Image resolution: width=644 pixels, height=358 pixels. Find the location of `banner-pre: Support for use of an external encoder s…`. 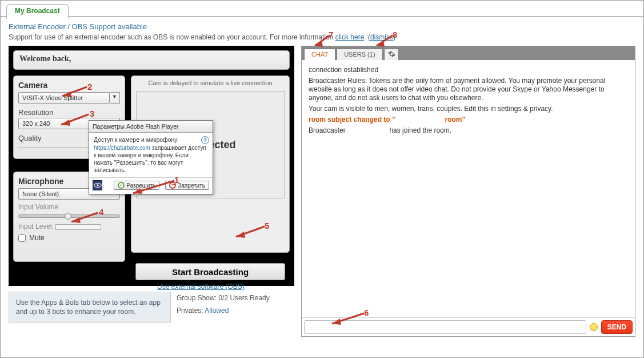

banner-pre: Support for use of an external encoder s… is located at coordinates (172, 37).